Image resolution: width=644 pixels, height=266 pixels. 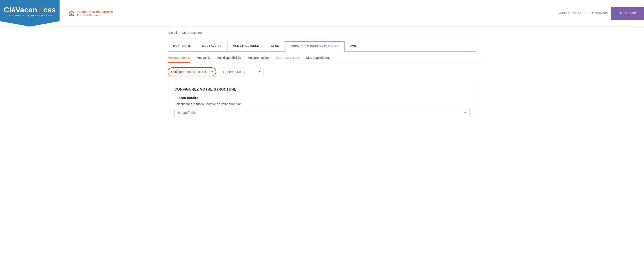 I want to click on timezone-wrapper: Europe/Paris ▼, so click(x=322, y=113).